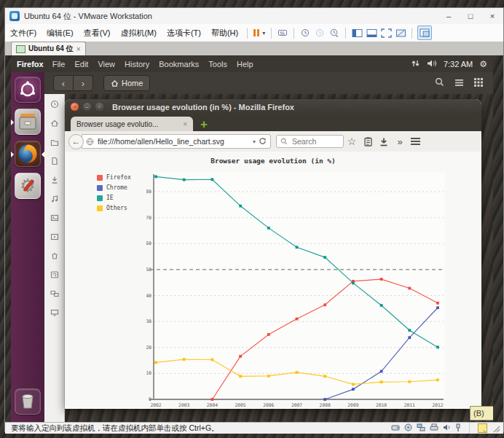 The width and height of the screenshot is (504, 438). What do you see at coordinates (492, 16) in the screenshot?
I see `close-button: ×` at bounding box center [492, 16].